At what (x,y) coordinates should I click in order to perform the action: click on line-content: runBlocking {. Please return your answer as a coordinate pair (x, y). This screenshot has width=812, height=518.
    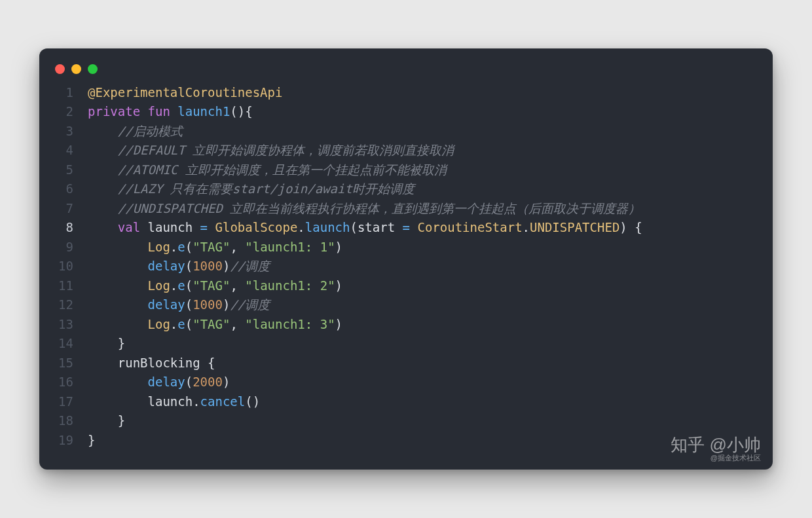
    Looking at the image, I should click on (145, 363).